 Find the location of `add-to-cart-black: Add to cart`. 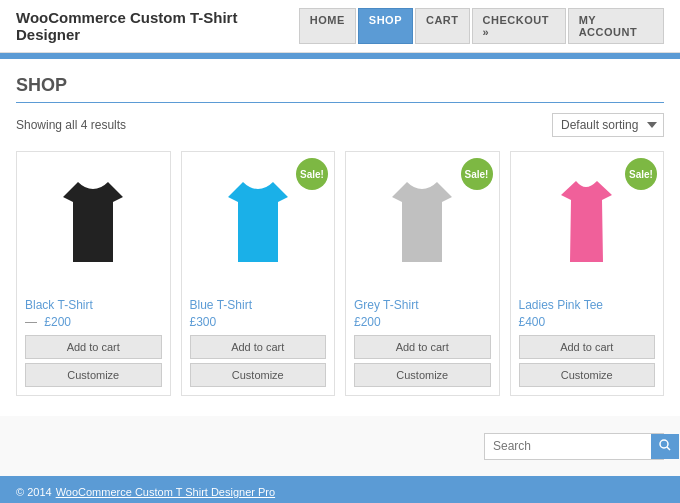

add-to-cart-black: Add to cart is located at coordinates (94, 347).